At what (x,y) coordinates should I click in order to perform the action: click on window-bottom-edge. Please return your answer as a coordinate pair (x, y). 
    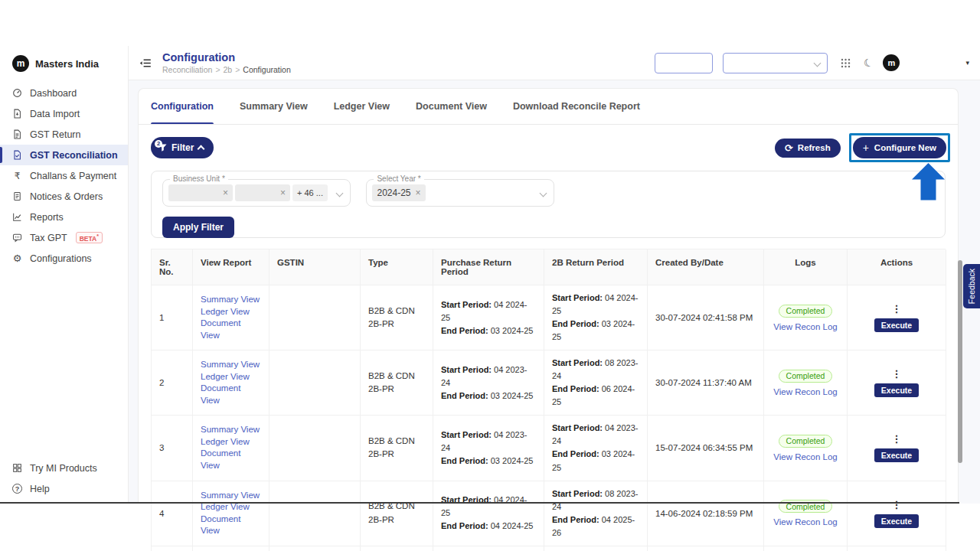
    Looking at the image, I should click on (479, 503).